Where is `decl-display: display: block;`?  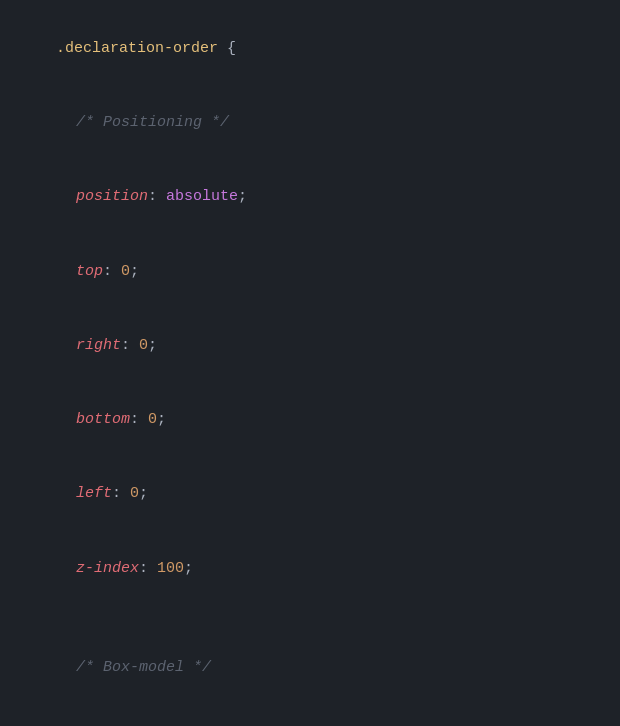 decl-display: display: block; is located at coordinates (320, 716).